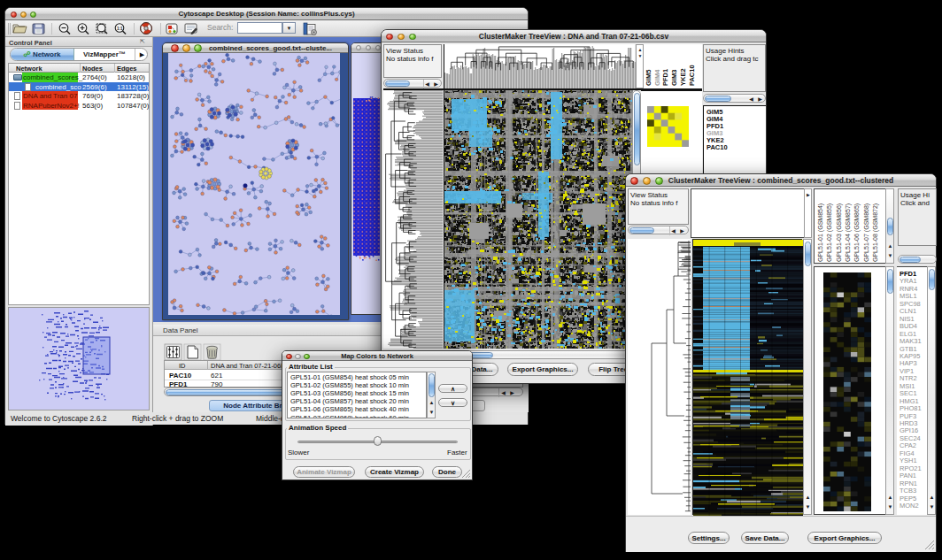 This screenshot has width=942, height=560. What do you see at coordinates (666, 78) in the screenshot?
I see `svg-text: PFD1` at bounding box center [666, 78].